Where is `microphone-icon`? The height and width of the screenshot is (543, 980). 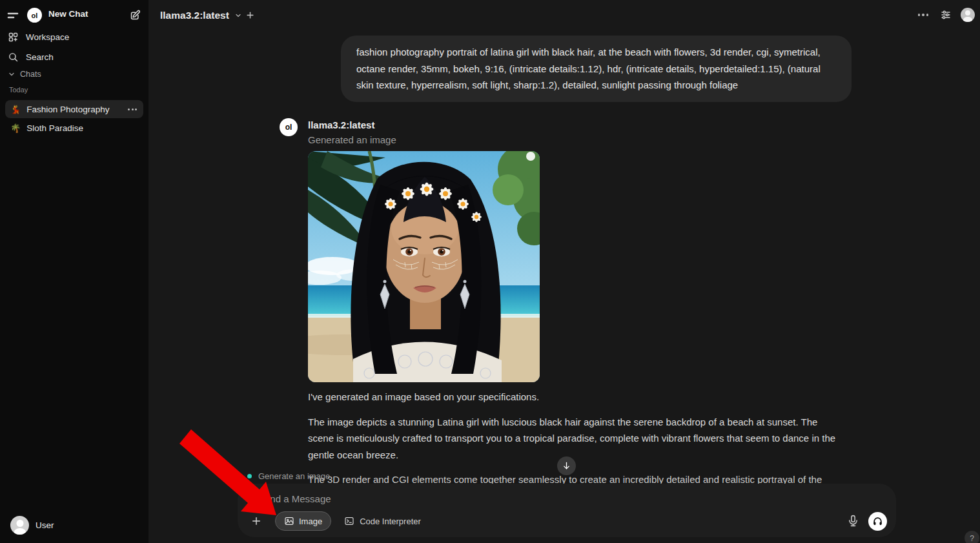 microphone-icon is located at coordinates (853, 521).